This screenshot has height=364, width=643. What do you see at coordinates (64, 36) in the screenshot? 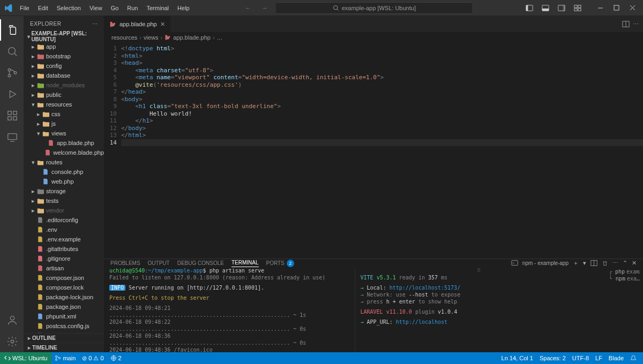
I see `project-header: ▾ EXAMPLE-APP [WSL: UBUNTU]` at bounding box center [64, 36].